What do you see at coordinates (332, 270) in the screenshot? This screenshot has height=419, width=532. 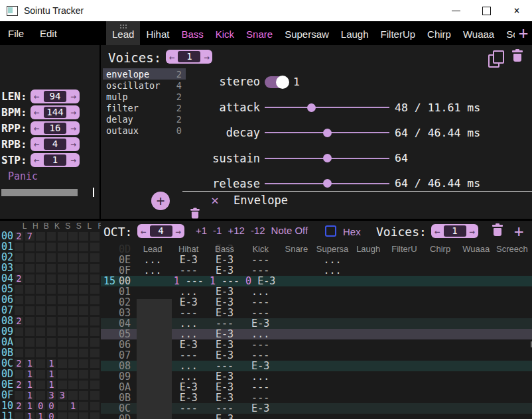 I see `note-cell: ...` at bounding box center [332, 270].